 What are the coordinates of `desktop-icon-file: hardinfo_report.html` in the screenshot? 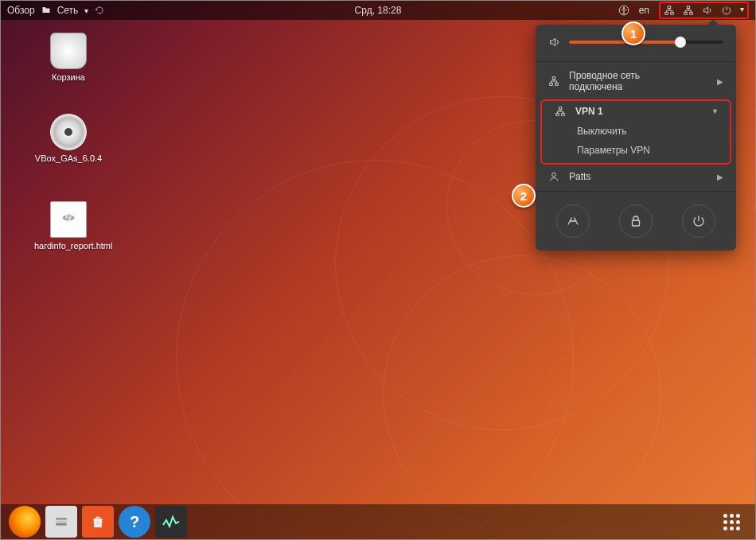 It's located at (68, 226).